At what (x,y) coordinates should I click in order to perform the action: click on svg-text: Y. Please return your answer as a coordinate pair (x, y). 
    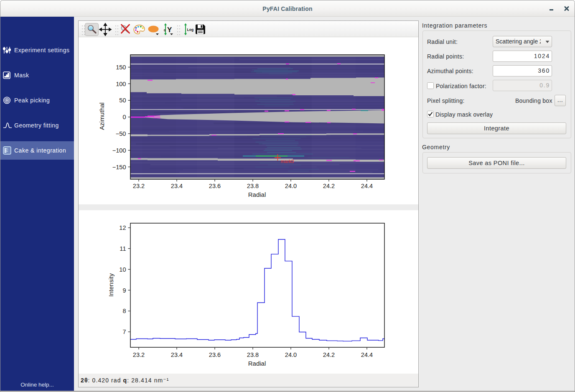
    Looking at the image, I should click on (170, 30).